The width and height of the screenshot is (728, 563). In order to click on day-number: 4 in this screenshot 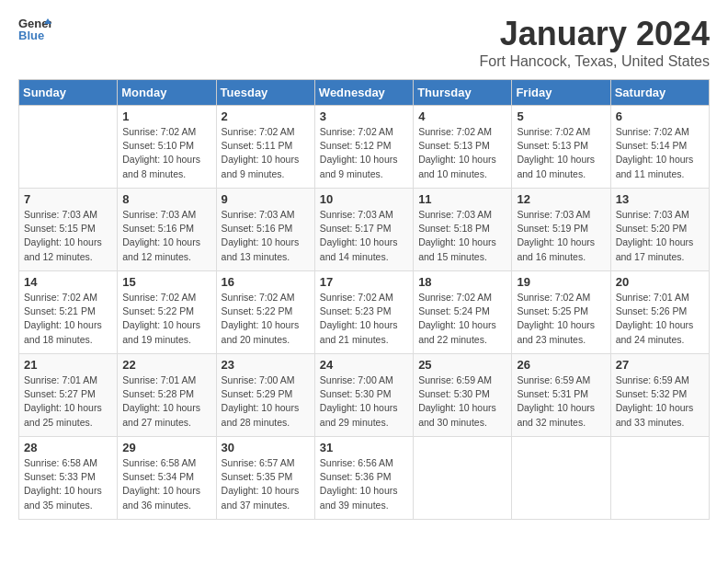, I will do `click(462, 116)`.